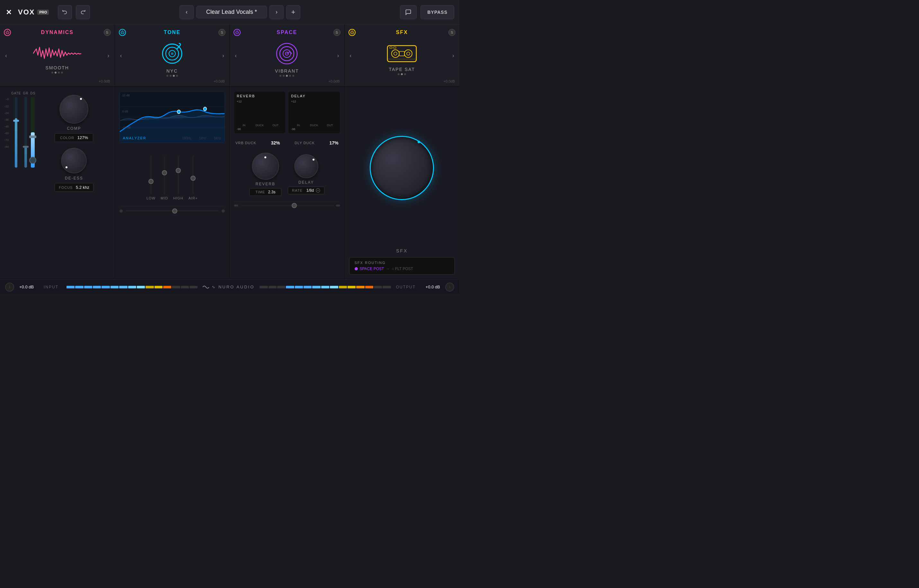  Describe the element at coordinates (306, 166) in the screenshot. I see `delay-knob` at that location.